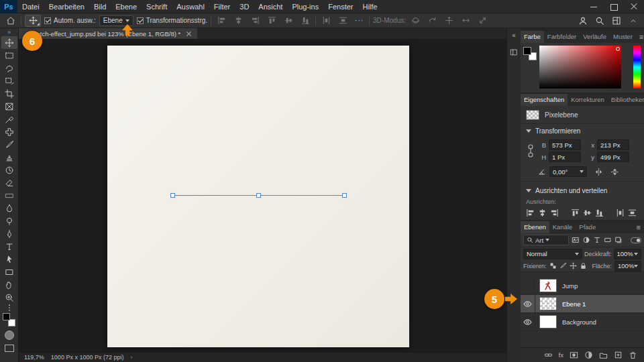 This screenshot has height=362, width=644. Describe the element at coordinates (173, 196) in the screenshot. I see `transform-handle-left` at that location.